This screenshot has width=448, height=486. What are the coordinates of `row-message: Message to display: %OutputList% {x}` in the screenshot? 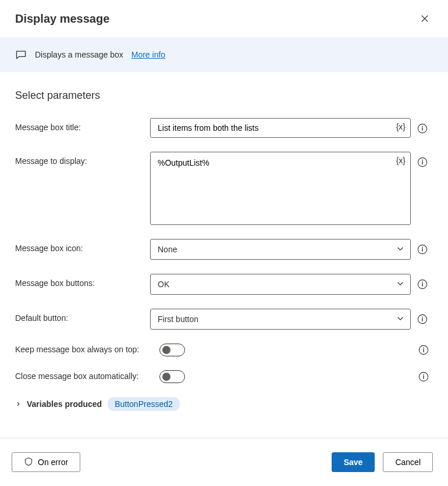 It's located at (224, 188).